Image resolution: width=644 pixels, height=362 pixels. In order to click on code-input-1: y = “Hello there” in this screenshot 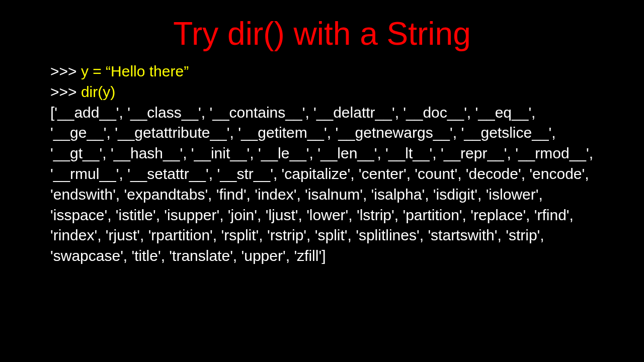, I will do `click(135, 71)`.